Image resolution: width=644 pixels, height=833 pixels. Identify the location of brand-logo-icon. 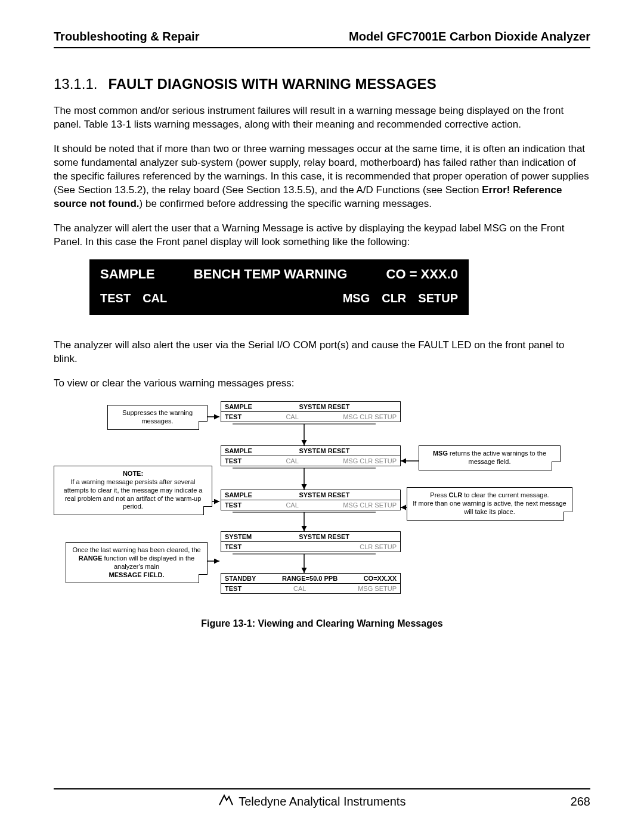
(226, 801).